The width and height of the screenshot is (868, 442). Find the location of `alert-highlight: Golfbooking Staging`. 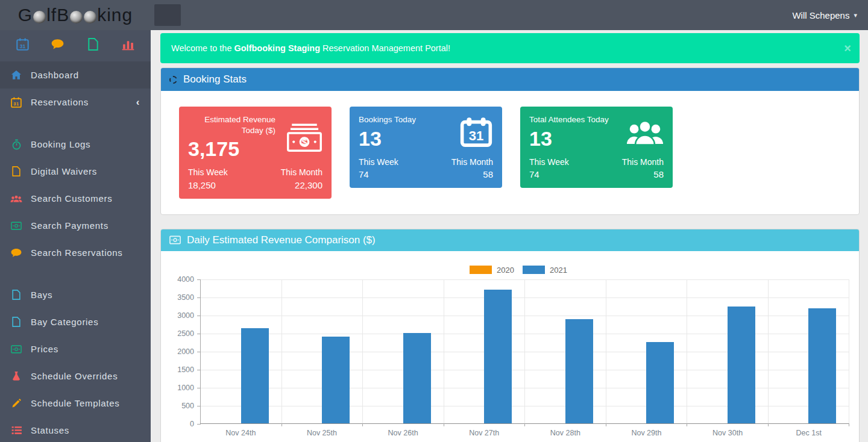

alert-highlight: Golfbooking Staging is located at coordinates (277, 48).